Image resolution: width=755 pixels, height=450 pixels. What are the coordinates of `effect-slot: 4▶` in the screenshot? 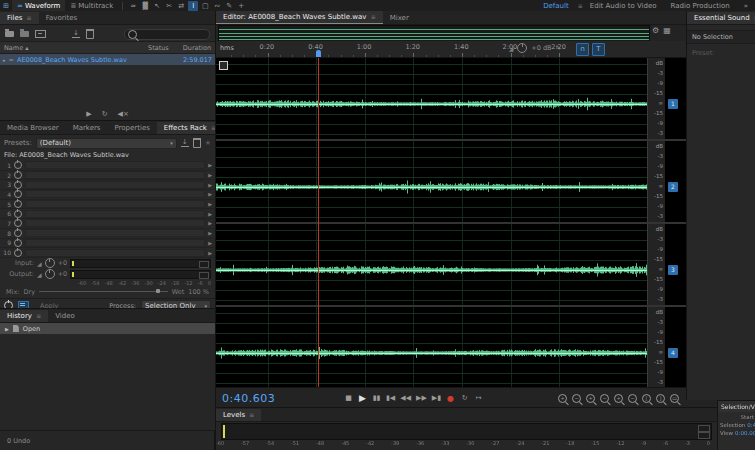 It's located at (108, 195).